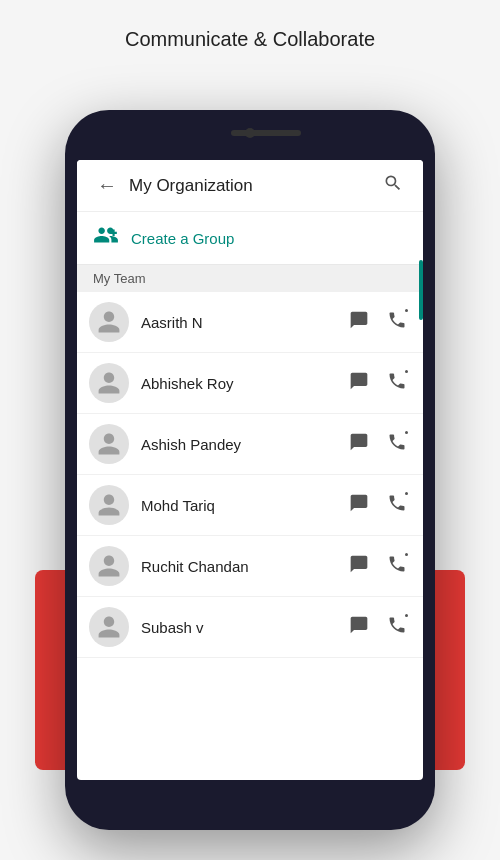 Image resolution: width=500 pixels, height=860 pixels. Describe the element at coordinates (243, 384) in the screenshot. I see `contact-name: Abhishek Roy` at that location.